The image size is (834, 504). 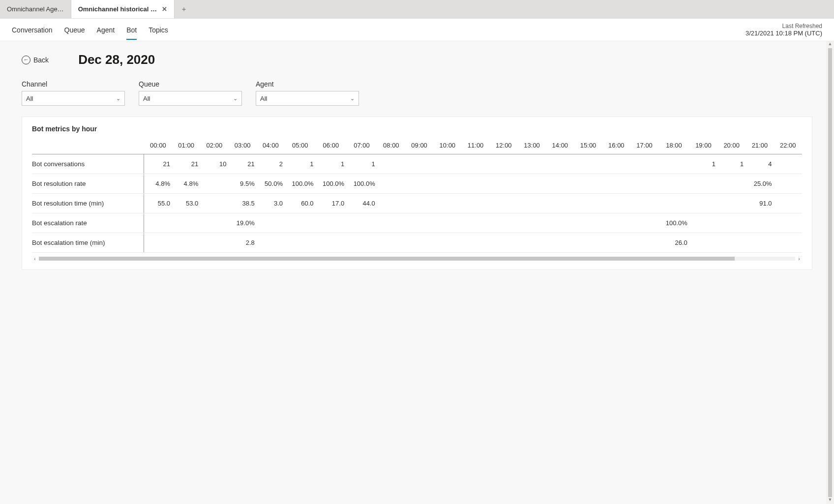 I want to click on hour-header: 22:00, so click(x=788, y=148).